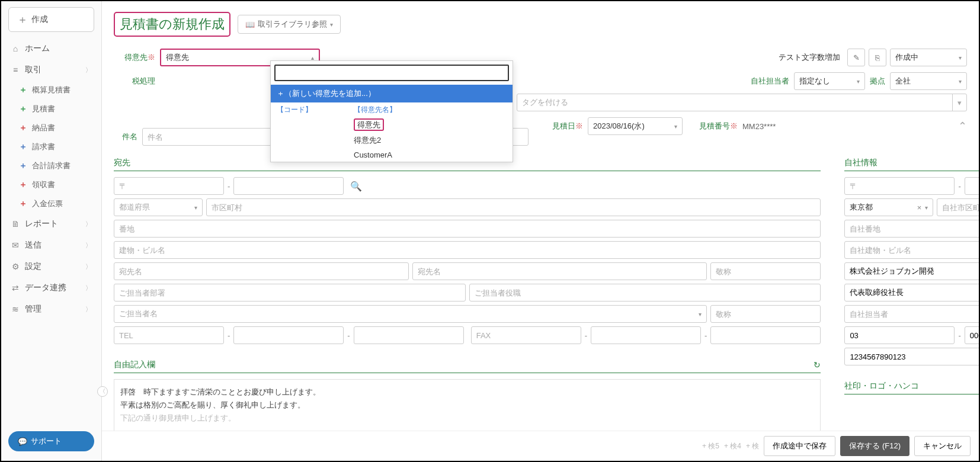 The image size is (980, 462). I want to click on chat-icon: 💬, so click(23, 442).